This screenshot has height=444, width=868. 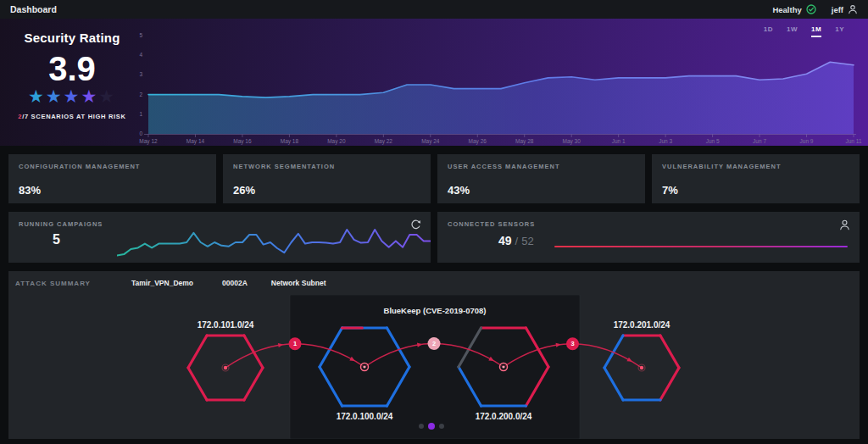 I want to click on svg-text: 3, so click(x=572, y=344).